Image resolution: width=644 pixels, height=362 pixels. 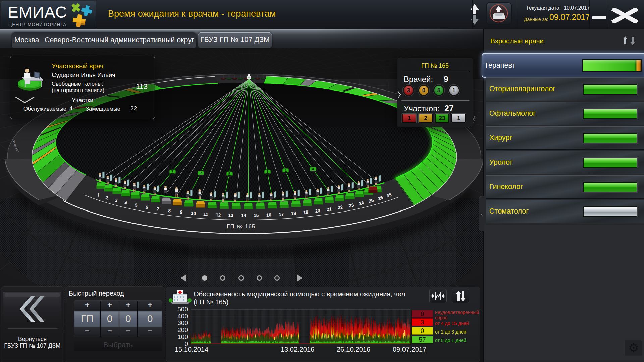 What do you see at coordinates (256, 215) in the screenshot?
I see `svg-text: 15` at bounding box center [256, 215].